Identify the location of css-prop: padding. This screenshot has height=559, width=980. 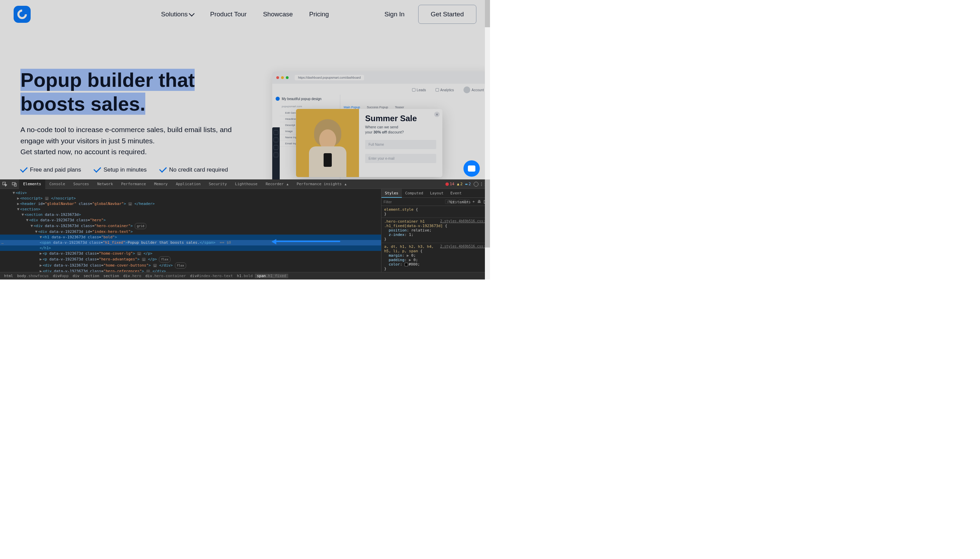
(397, 260).